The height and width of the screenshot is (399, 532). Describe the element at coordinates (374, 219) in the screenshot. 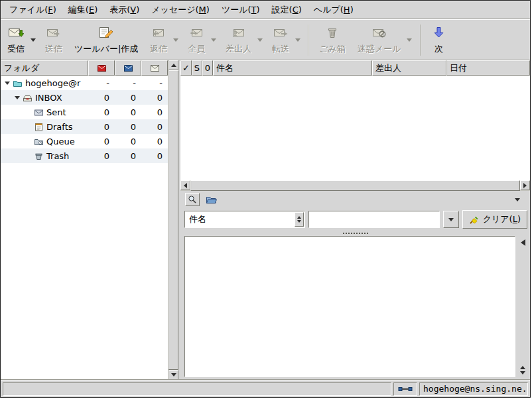

I see `search-input` at that location.